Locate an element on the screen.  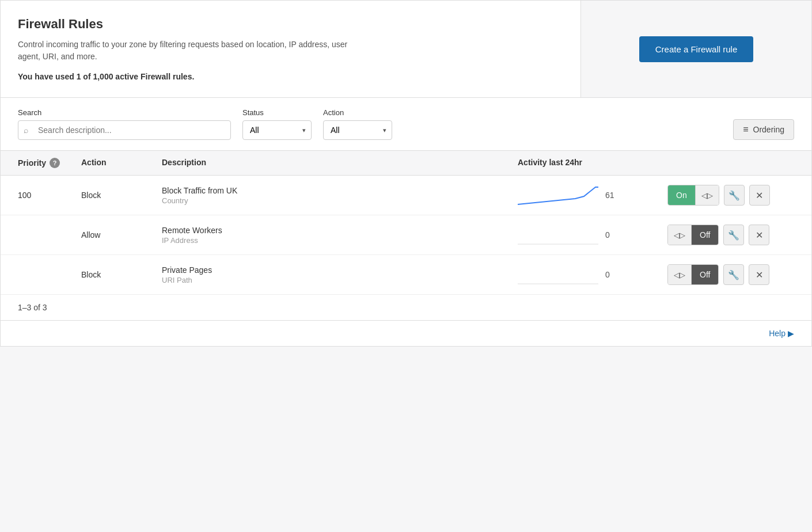
action-select: All Block Allow Challenge is located at coordinates (358, 130).